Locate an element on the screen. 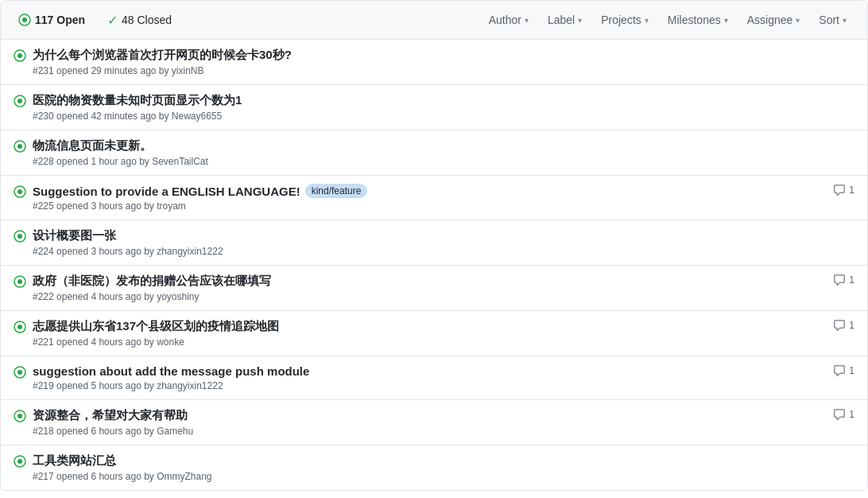 The height and width of the screenshot is (498, 868). issue-meta: #230 opened 42 minutes ago by Neway6655 is located at coordinates (437, 116).